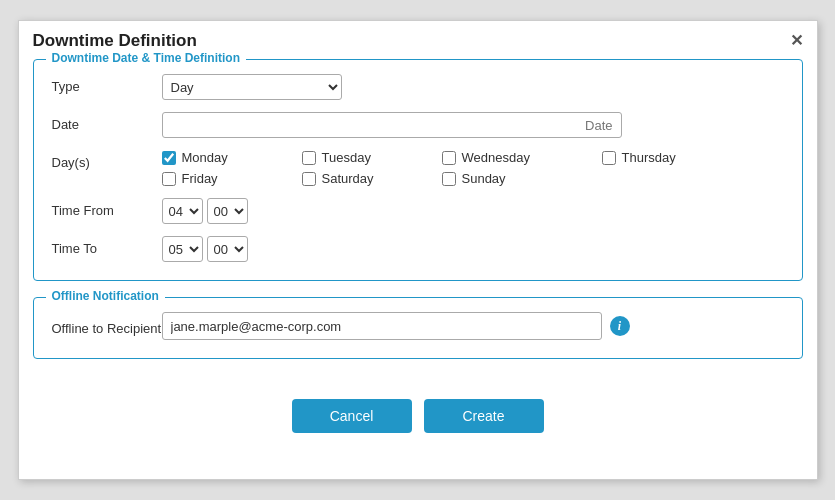  I want to click on info-icon: i, so click(620, 326).